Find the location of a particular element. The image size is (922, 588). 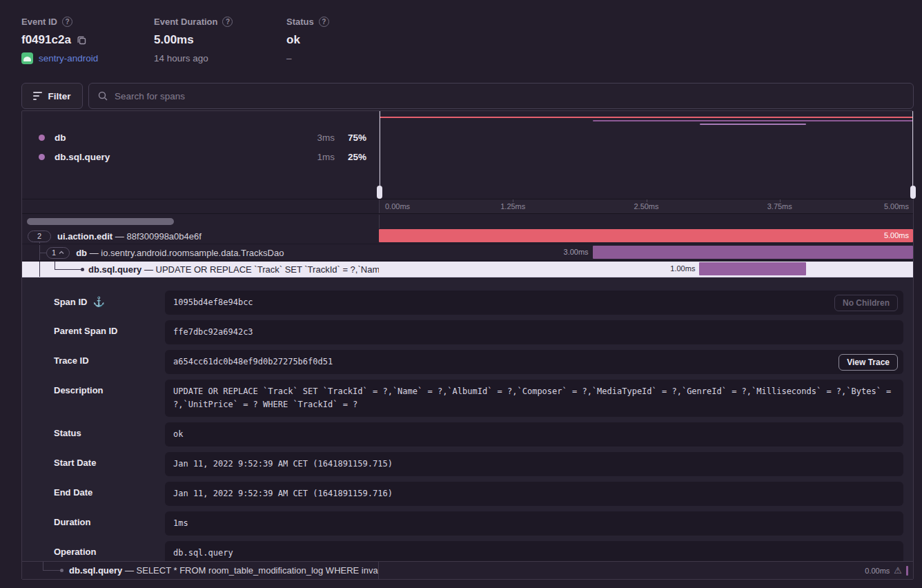

no-children-button: No Children is located at coordinates (866, 303).